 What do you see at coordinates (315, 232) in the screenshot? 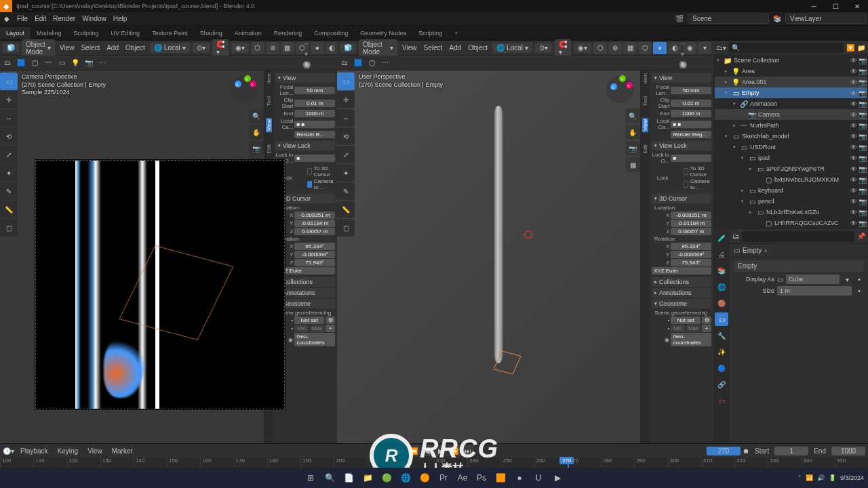
I see `cursor-z: 0.08357 m` at bounding box center [315, 232].